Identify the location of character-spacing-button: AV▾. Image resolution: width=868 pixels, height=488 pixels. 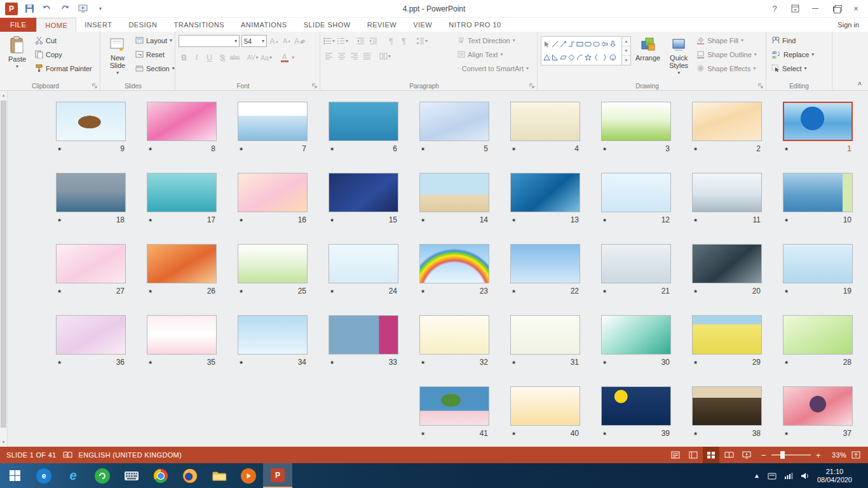
(253, 57).